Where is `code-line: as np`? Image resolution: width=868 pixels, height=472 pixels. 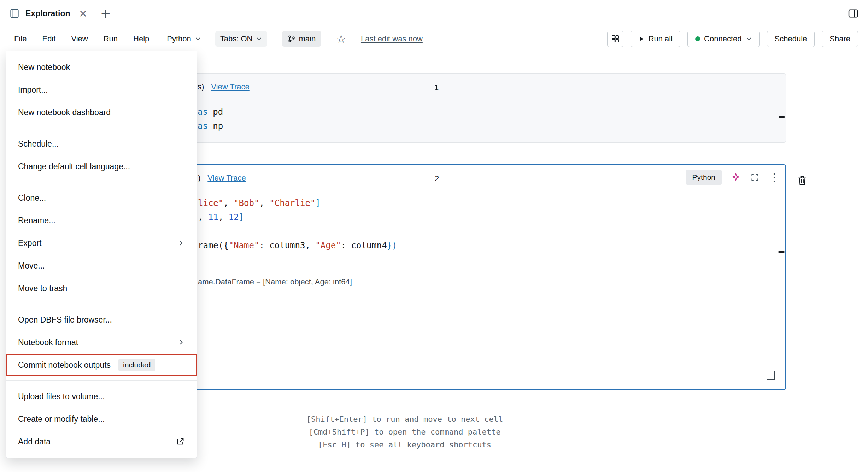
code-line: as np is located at coordinates (210, 126).